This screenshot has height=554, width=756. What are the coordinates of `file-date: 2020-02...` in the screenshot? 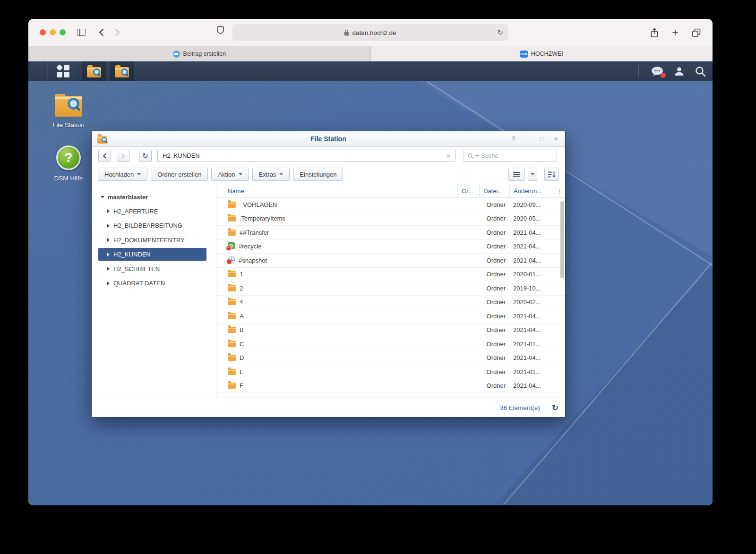 It's located at (533, 302).